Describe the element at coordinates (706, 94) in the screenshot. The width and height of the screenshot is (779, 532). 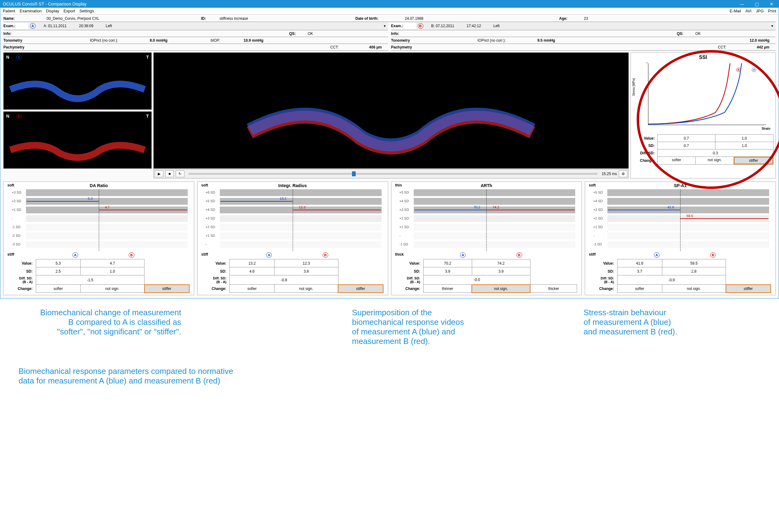
I see `ssi-chart: B A Stress [MPa] Strain → ↑` at that location.